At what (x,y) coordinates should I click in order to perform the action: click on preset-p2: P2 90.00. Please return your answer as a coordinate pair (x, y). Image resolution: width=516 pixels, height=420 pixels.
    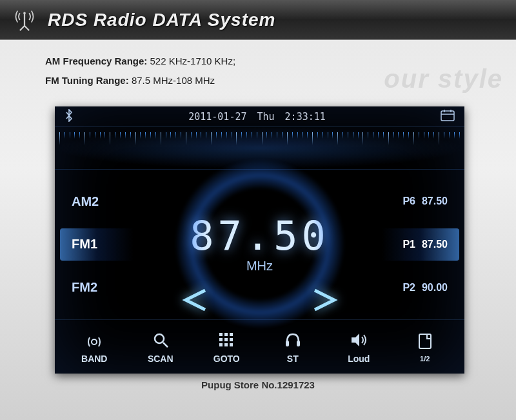
    Looking at the image, I should click on (421, 288).